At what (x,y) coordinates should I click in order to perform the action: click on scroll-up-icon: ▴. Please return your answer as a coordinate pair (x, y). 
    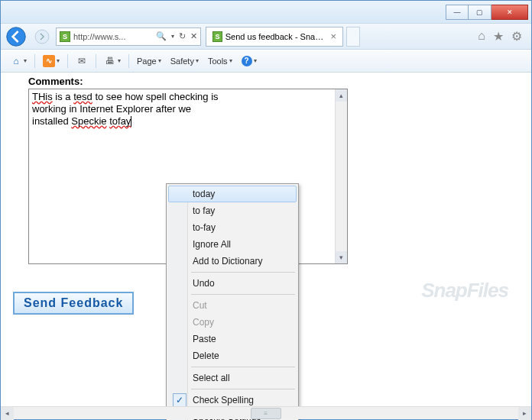
    Looking at the image, I should click on (341, 95).